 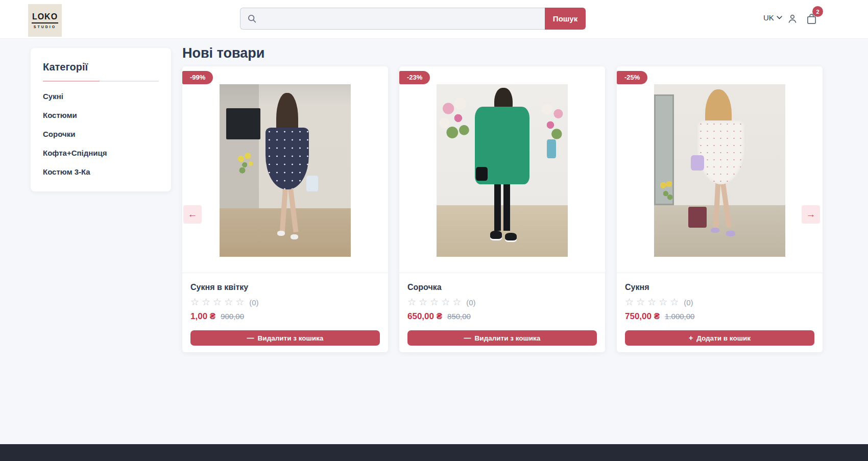 What do you see at coordinates (811, 214) in the screenshot?
I see `arrow-right-icon: →` at bounding box center [811, 214].